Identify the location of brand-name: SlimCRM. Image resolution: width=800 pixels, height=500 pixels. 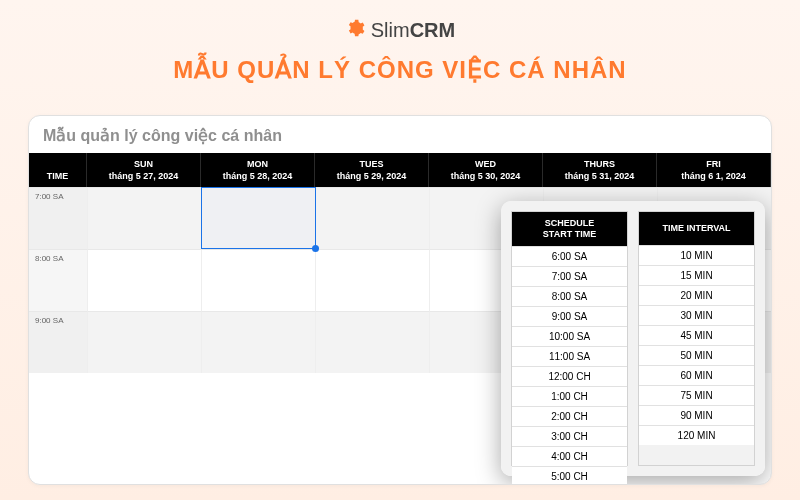
(413, 30).